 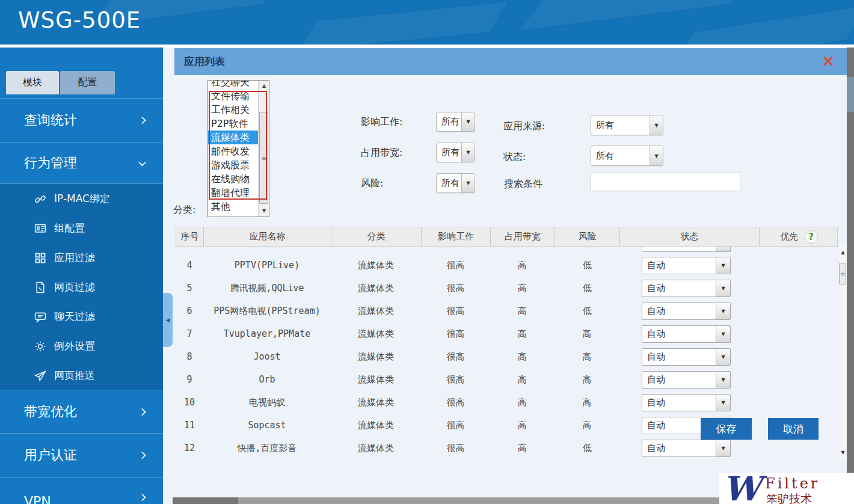 I want to click on sidebar-item-behavior-mgmt: 行为管理, so click(x=82, y=162).